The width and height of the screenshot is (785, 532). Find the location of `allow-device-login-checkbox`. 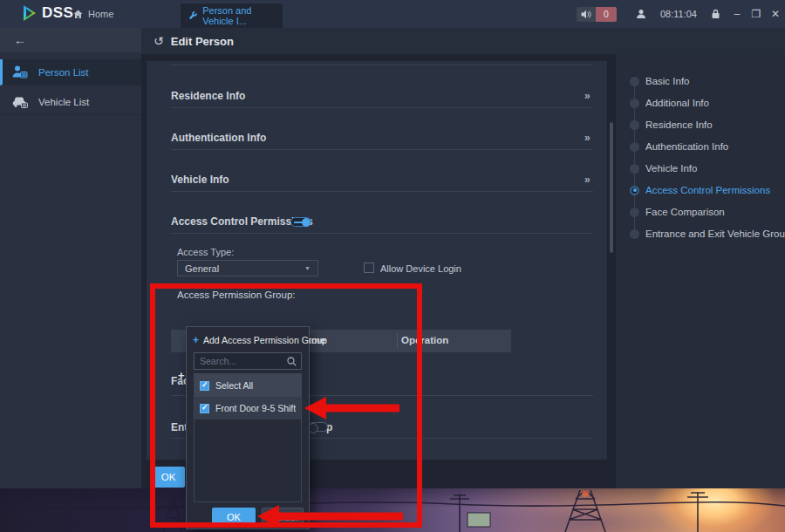

allow-device-login-checkbox is located at coordinates (369, 268).